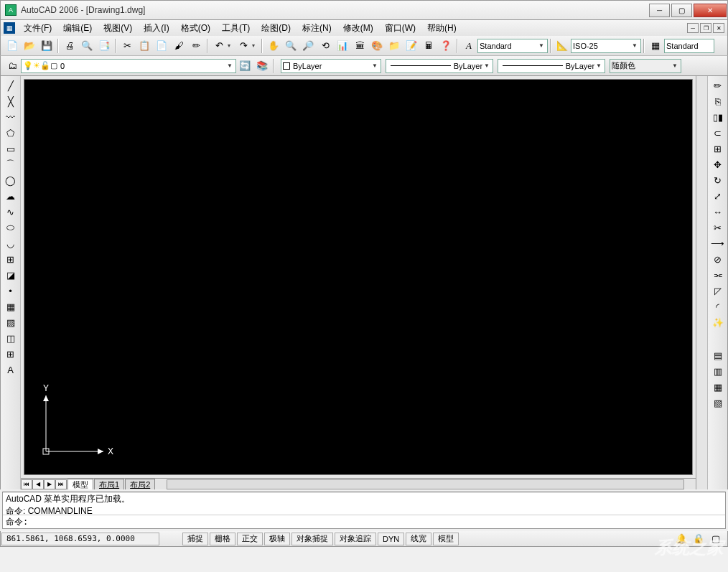  Describe the element at coordinates (11, 85) in the screenshot. I see `line-icon: ╱` at that location.